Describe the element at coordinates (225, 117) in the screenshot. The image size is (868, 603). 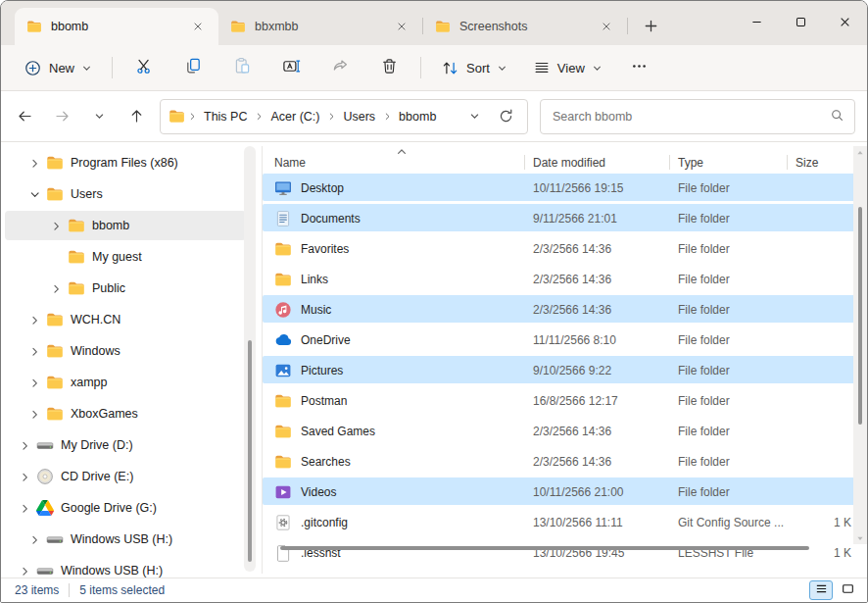
I see `breadcrumb-item-this-pc: This PC` at that location.